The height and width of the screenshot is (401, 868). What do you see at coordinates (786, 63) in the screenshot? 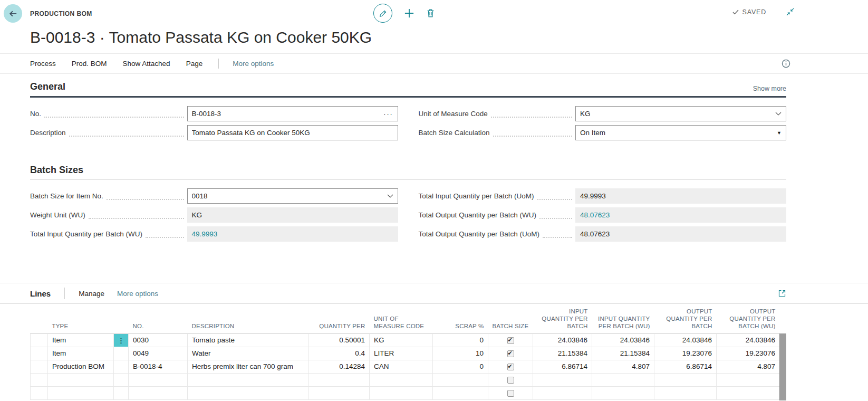
I see `info-button` at bounding box center [786, 63].